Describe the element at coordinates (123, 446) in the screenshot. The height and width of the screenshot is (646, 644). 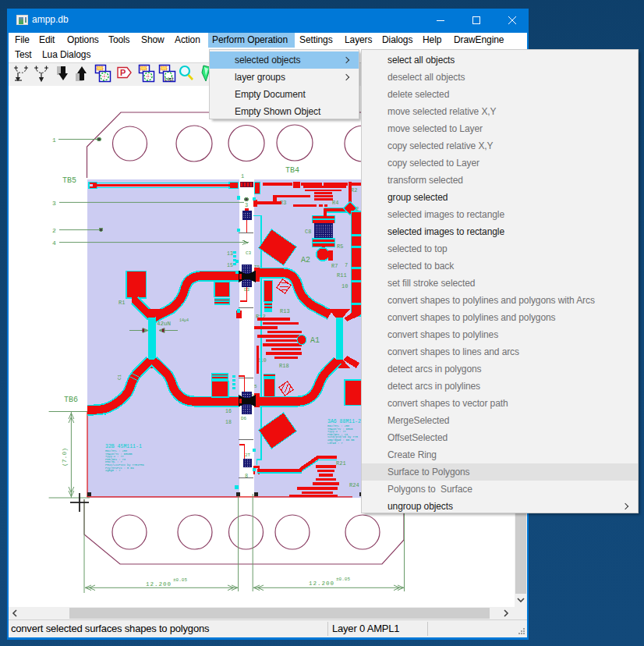
I see `svg-text: 32B 45M111-1` at that location.